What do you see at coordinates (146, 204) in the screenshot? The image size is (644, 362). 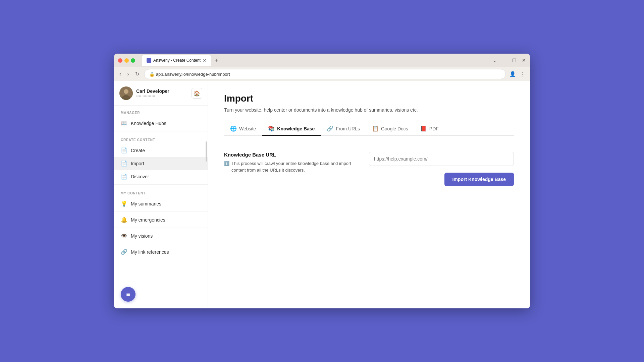 I see `sidebar-item-my-summaries-label: My summaries` at bounding box center [146, 204].